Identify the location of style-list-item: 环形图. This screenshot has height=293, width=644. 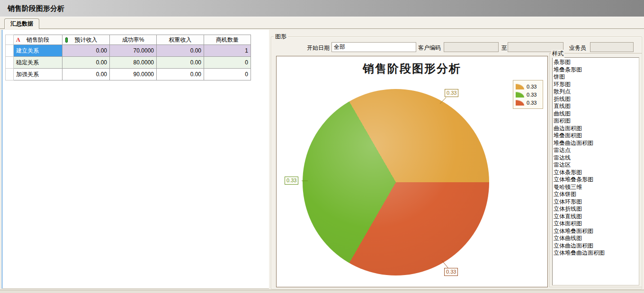
(596, 85).